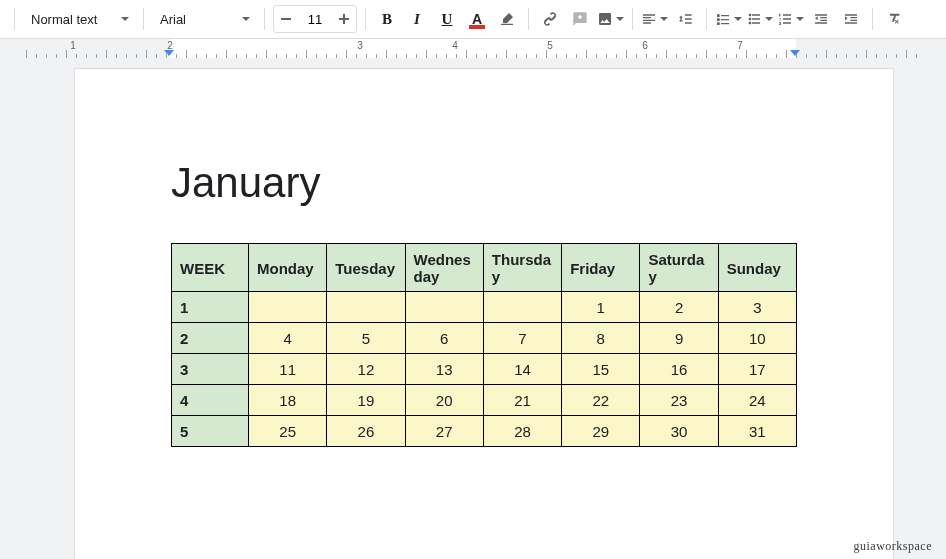  I want to click on calendar-cell: 30, so click(679, 432).